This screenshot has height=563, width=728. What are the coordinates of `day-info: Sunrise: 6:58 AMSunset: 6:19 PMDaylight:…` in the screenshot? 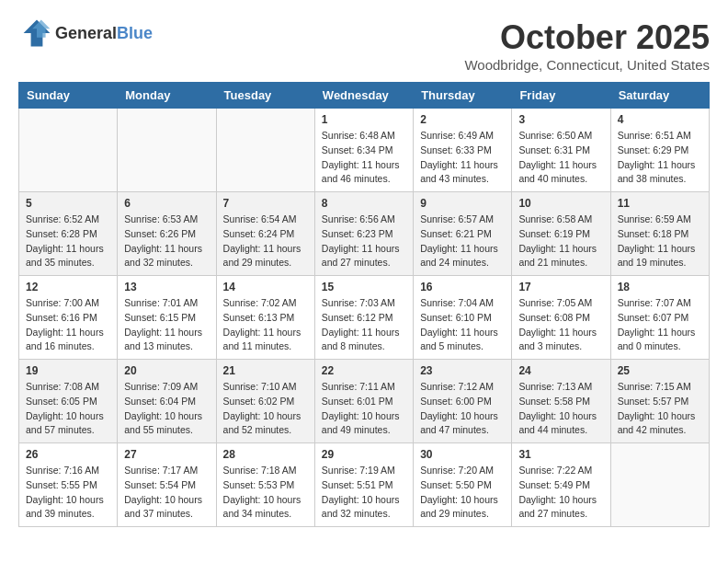 It's located at (561, 241).